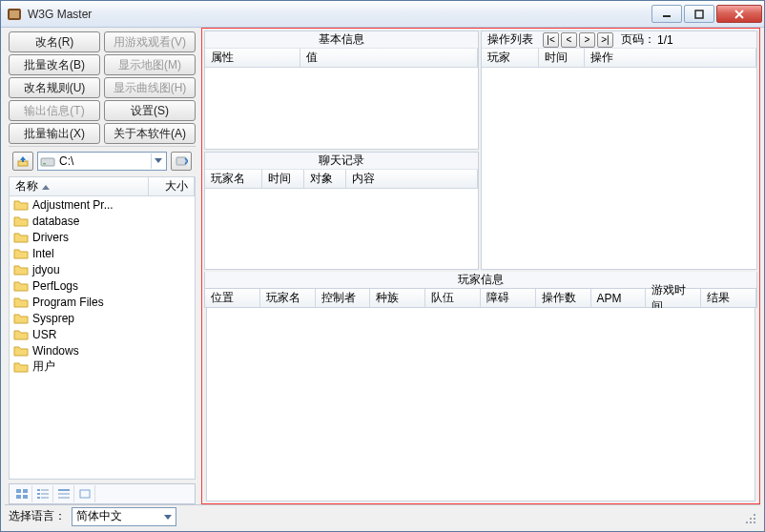 The height and width of the screenshot is (532, 765). I want to click on col-chat-player: 玩家名, so click(234, 179).